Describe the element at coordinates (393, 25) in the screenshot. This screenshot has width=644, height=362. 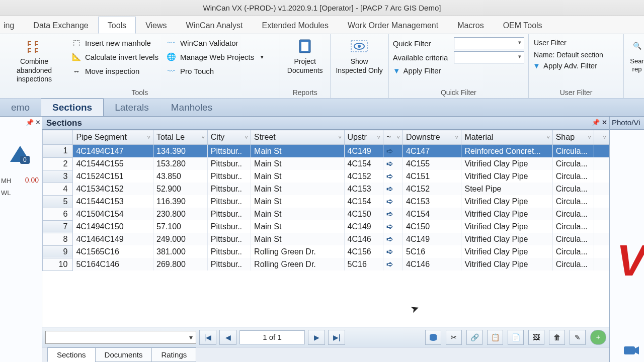
I see `ribbon-tab-work-order-management: Work Order Management` at that location.